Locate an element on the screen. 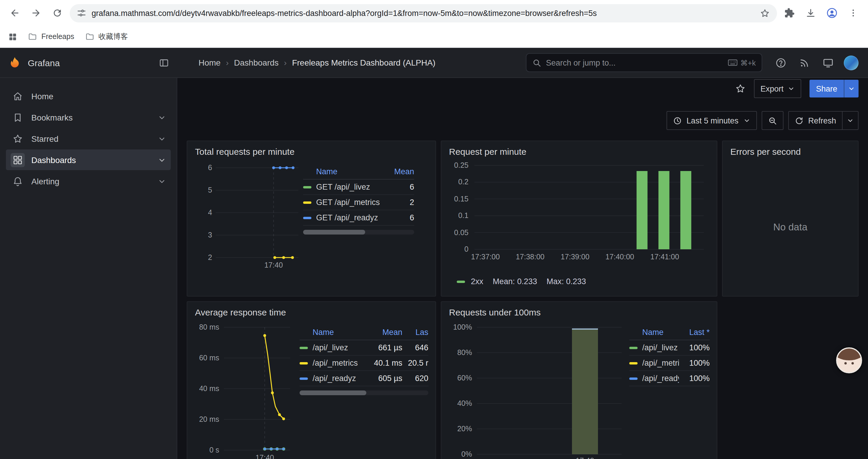 This screenshot has height=459, width=868. breadcrumb-home: Home is located at coordinates (210, 63).